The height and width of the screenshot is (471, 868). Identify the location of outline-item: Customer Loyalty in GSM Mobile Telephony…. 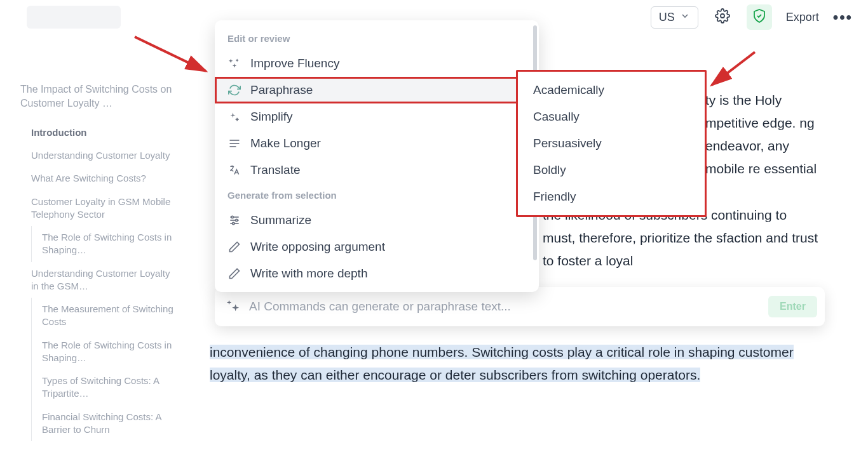
(105, 208).